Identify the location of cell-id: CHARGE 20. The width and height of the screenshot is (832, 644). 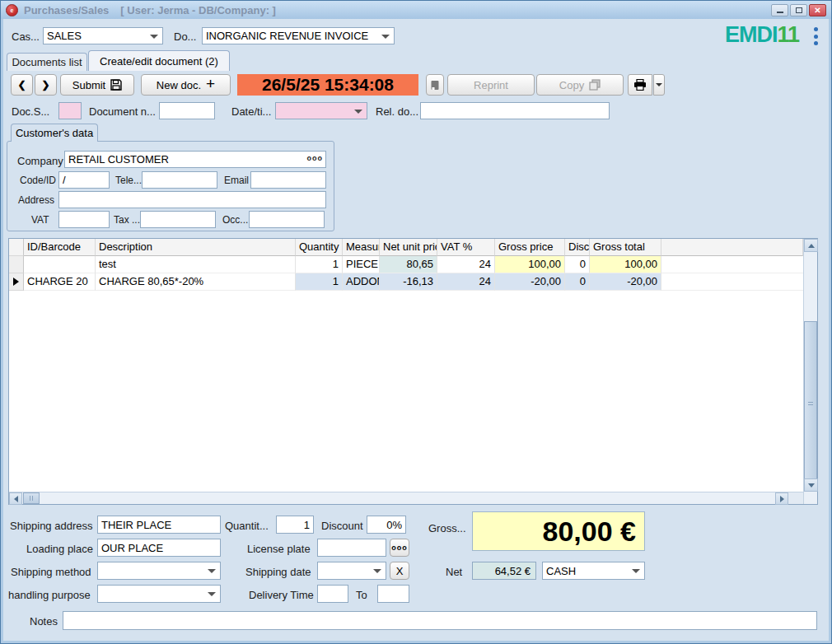
(59, 282).